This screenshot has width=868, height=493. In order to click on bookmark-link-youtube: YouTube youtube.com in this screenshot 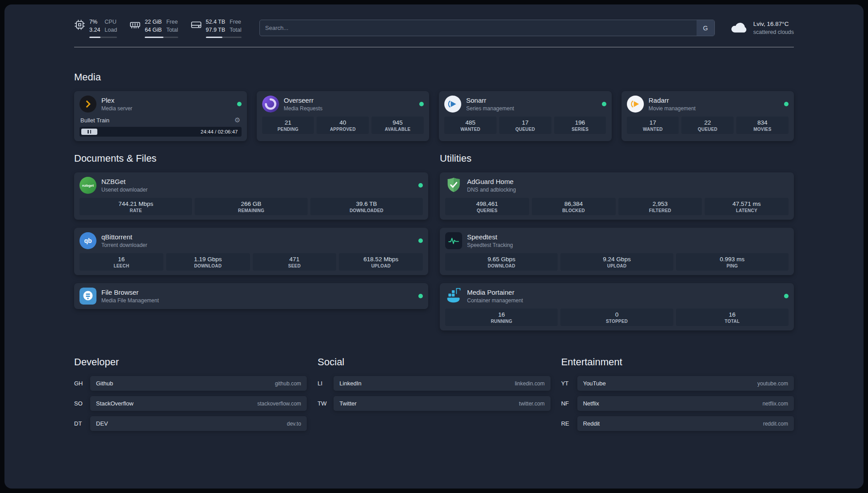, I will do `click(686, 383)`.